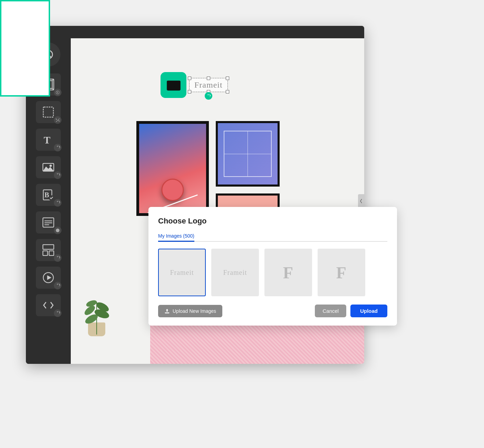 The image size is (484, 448). I want to click on tool-item-caption, so click(48, 222).